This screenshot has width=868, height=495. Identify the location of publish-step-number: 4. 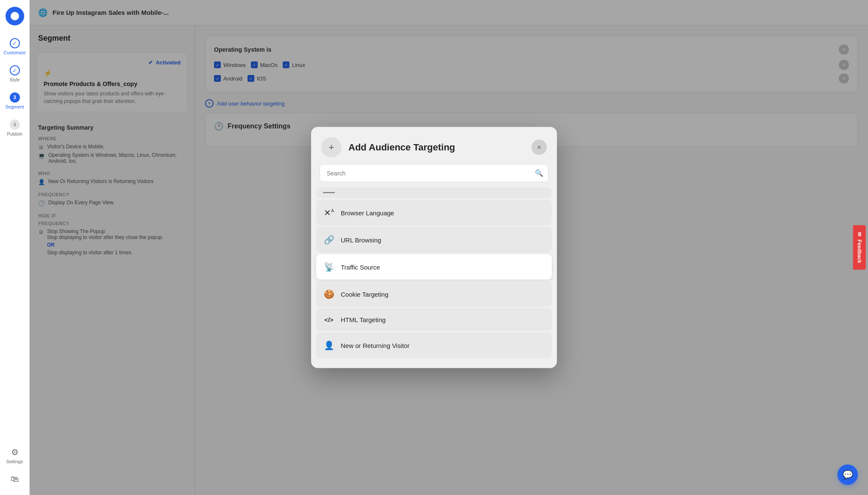
(15, 125).